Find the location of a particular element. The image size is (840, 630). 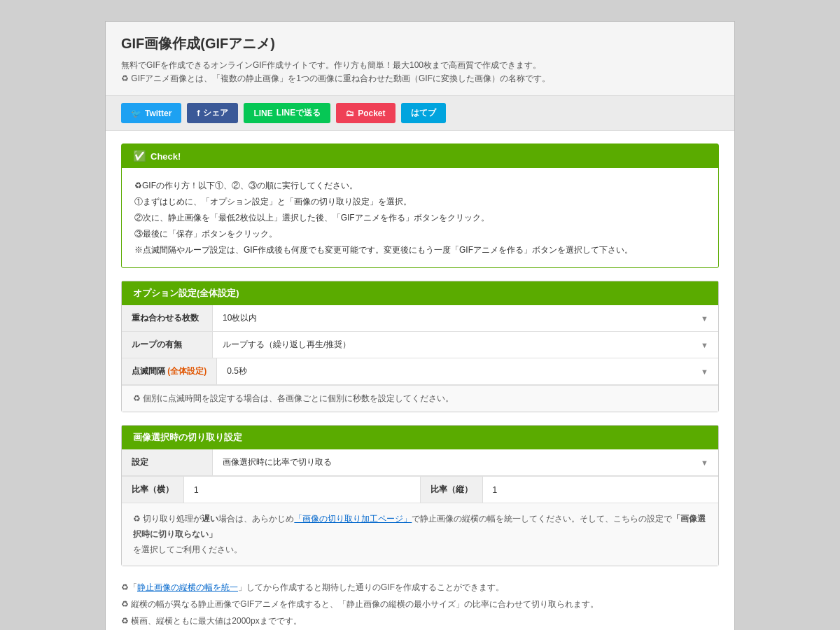

bottom-notes: ♻「静止画像の縦横の幅を統一」してから作成すると期待した通りのGIFを作成するこ… is located at coordinates (420, 605).